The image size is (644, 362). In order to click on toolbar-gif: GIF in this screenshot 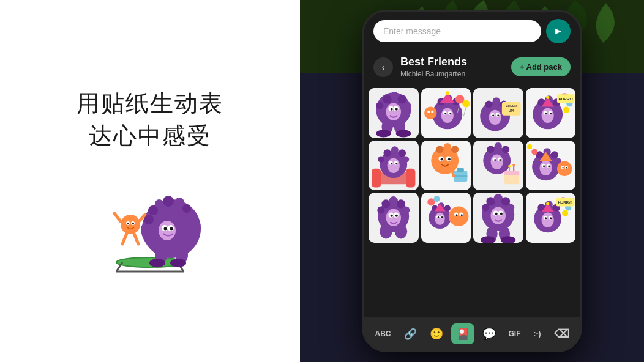, I will do `click(515, 334)`.